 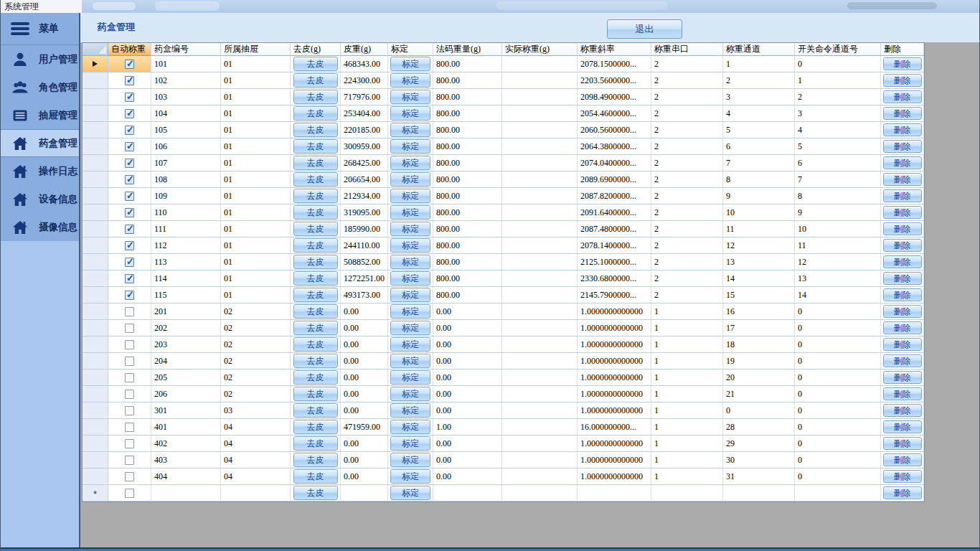 What do you see at coordinates (540, 50) in the screenshot?
I see `column-header-实际称重(g): 实际称重(g)` at bounding box center [540, 50].